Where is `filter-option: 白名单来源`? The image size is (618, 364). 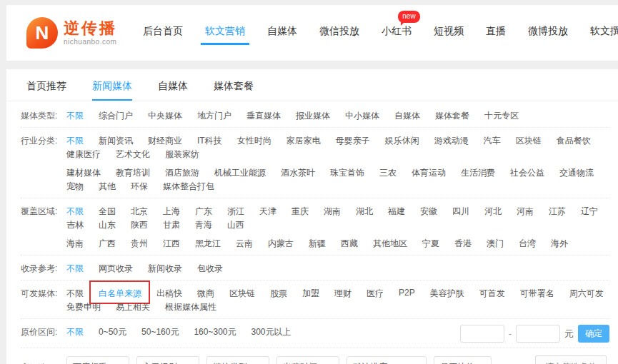 filter-option: 白名单来源 is located at coordinates (120, 293).